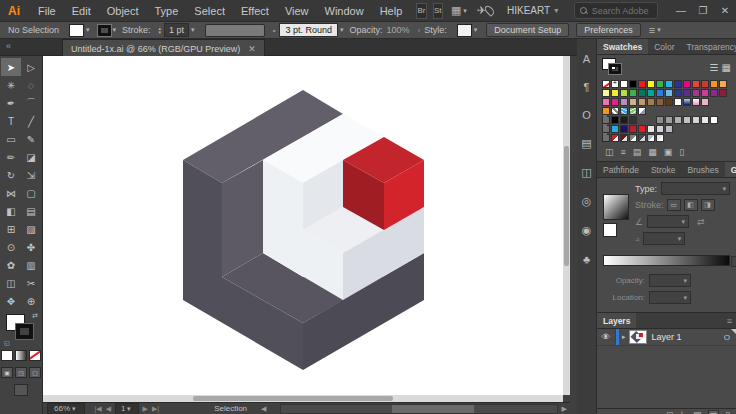  What do you see at coordinates (666, 260) in the screenshot?
I see `gradient-slider` at bounding box center [666, 260].